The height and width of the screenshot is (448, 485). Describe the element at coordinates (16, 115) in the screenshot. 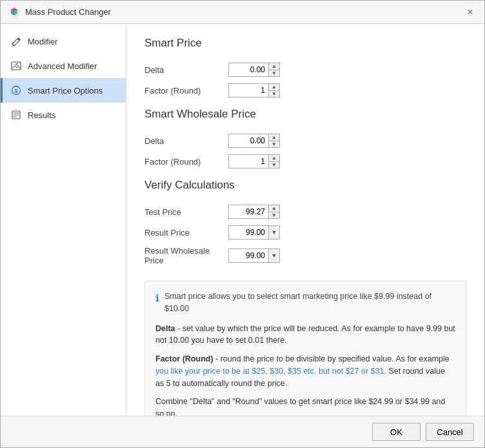

I see `results-icon` at that location.